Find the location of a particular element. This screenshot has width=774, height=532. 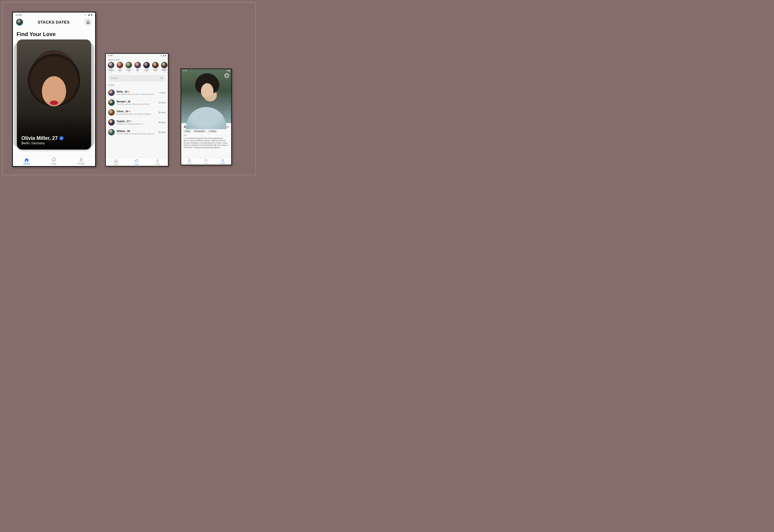

interest-chip: Hiking is located at coordinates (187, 131).